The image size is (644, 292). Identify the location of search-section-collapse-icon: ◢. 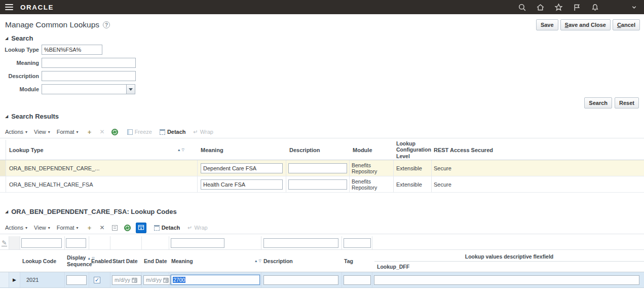
(7, 39).